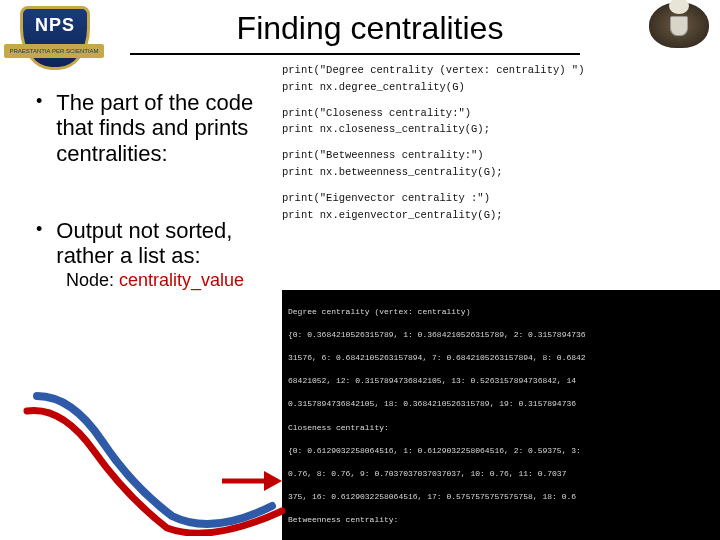 This screenshot has height=540, width=720. I want to click on code-block: print("Closeness centrality:") print nx.…, so click(497, 122).